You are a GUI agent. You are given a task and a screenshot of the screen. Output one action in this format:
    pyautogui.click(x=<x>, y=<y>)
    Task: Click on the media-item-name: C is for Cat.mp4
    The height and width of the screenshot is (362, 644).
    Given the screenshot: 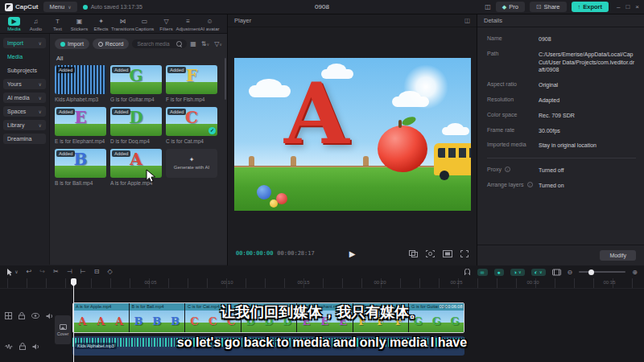 What is the action you would take?
    pyautogui.click(x=192, y=142)
    